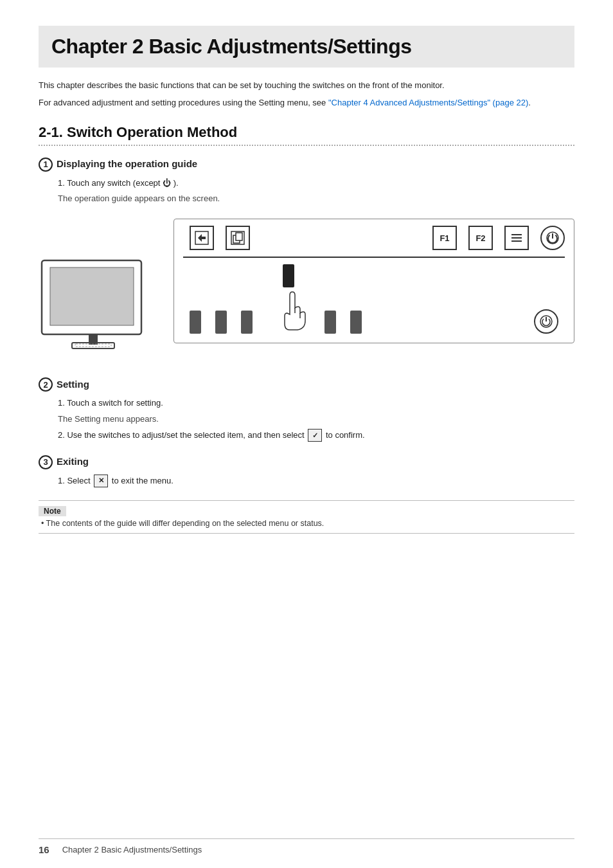 This screenshot has height=868, width=613. I want to click on section-heading: 2-1. Switch Operation Method, so click(306, 135).